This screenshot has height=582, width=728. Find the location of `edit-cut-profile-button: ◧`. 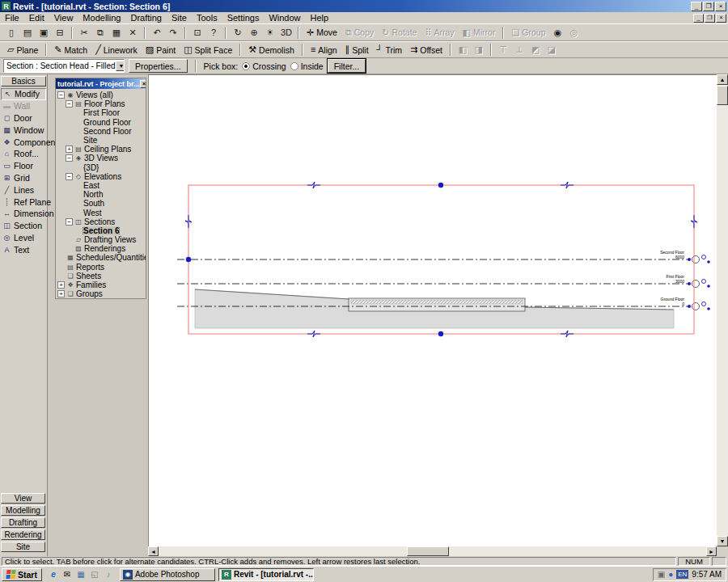

edit-cut-profile-button: ◧ is located at coordinates (463, 50).